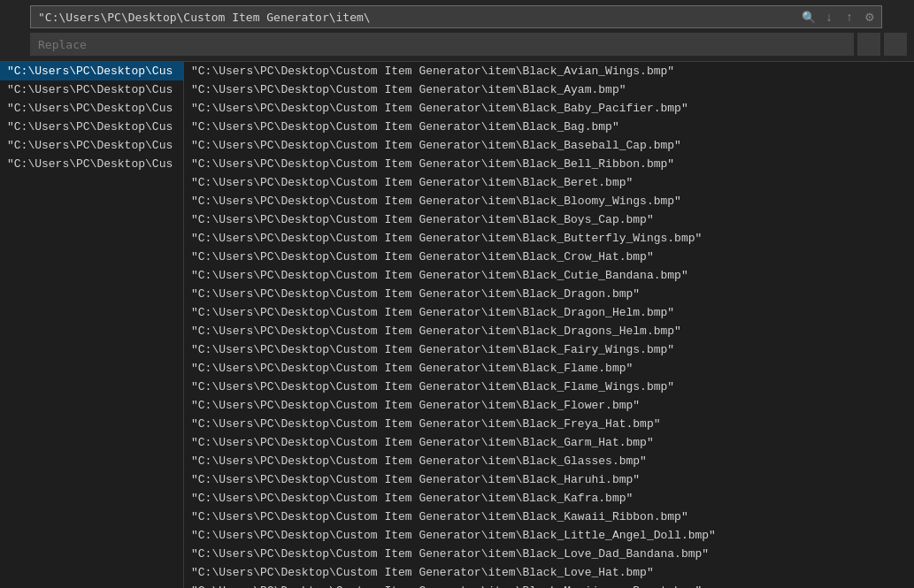  I want to click on left-nav-item-3: "C:\Users\PC\Desktop\Cus, so click(92, 127).